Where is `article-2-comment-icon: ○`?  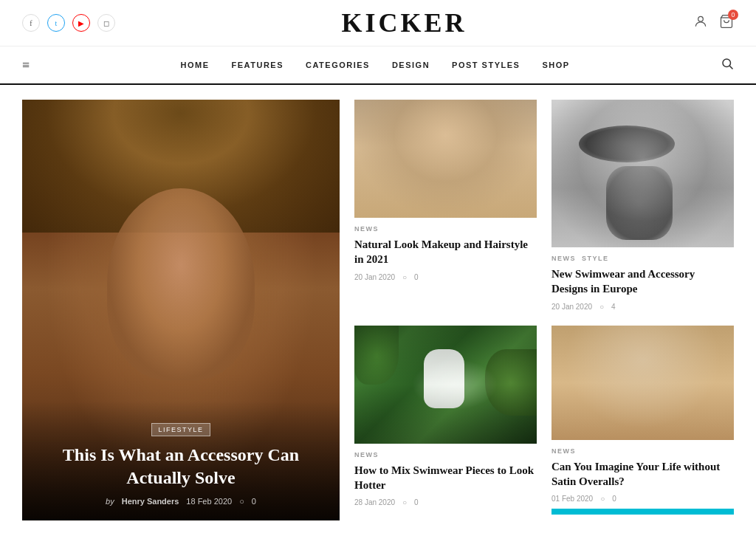 article-2-comment-icon: ○ is located at coordinates (602, 307).